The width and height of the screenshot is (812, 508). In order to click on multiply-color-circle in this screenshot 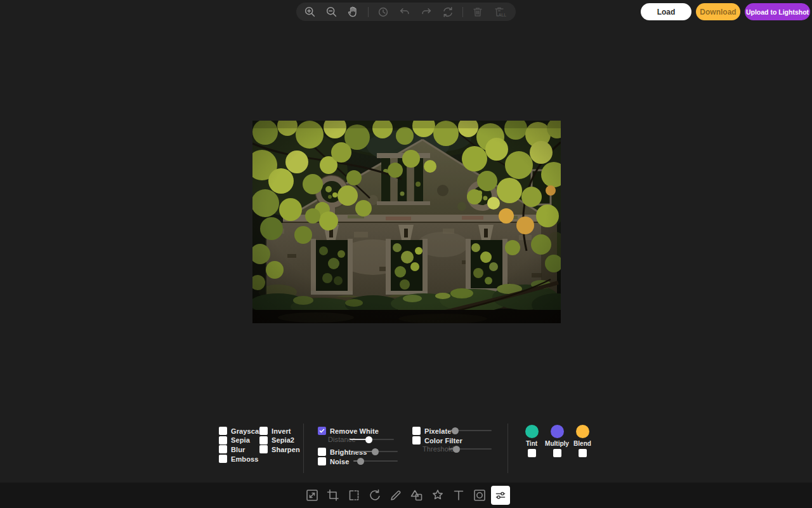, I will do `click(557, 432)`.